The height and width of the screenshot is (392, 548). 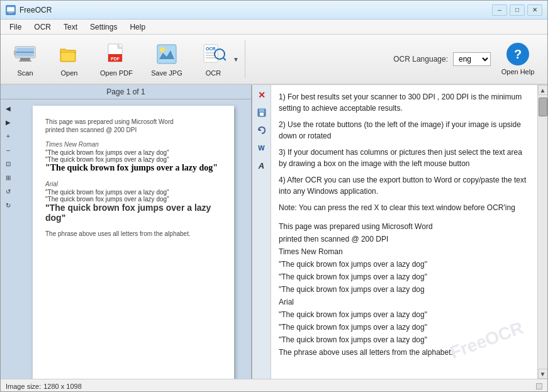 What do you see at coordinates (29, 10) in the screenshot?
I see `titlebar-left: FreeOCR` at bounding box center [29, 10].